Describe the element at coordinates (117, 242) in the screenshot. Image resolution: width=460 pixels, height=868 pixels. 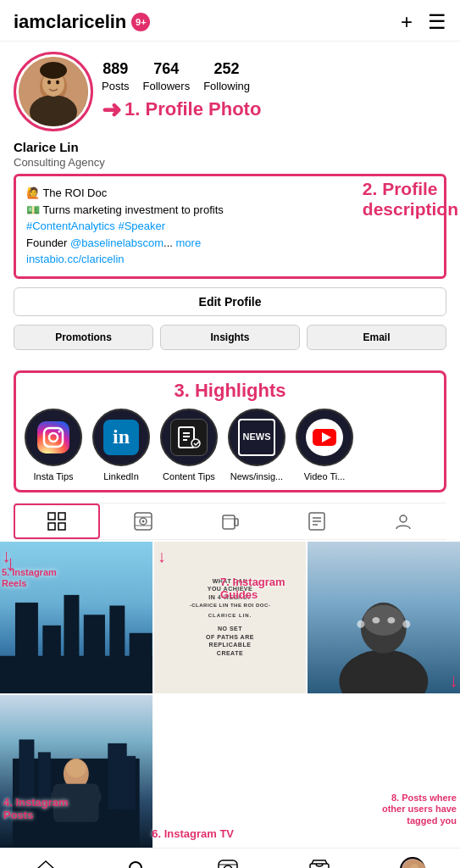
I see `mention-baselinelabs: @baselinelabscom` at that location.